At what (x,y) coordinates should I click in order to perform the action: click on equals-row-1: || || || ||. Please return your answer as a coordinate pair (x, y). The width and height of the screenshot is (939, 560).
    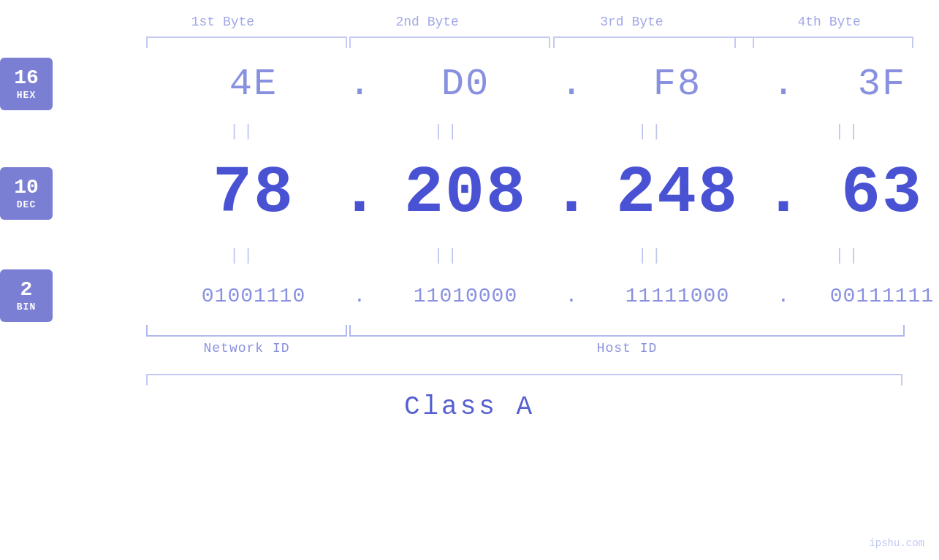
    Looking at the image, I should click on (543, 131).